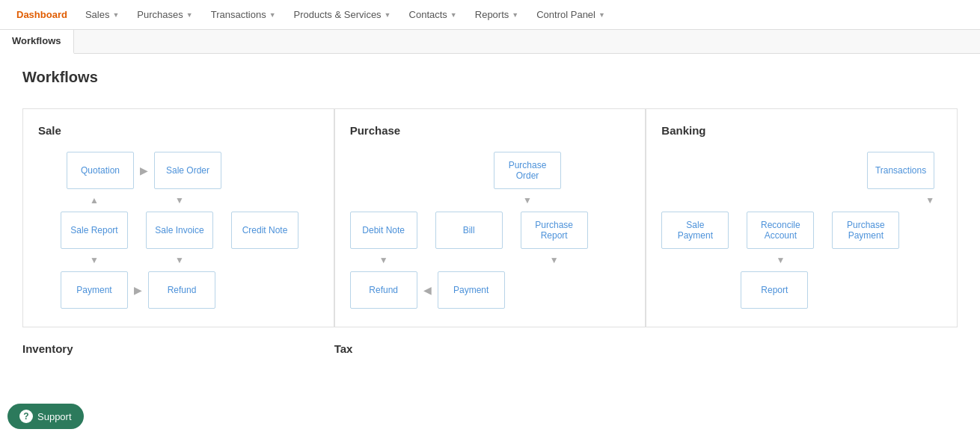 The width and height of the screenshot is (980, 444). I want to click on purchase-order-box: Purchase Order, so click(527, 170).